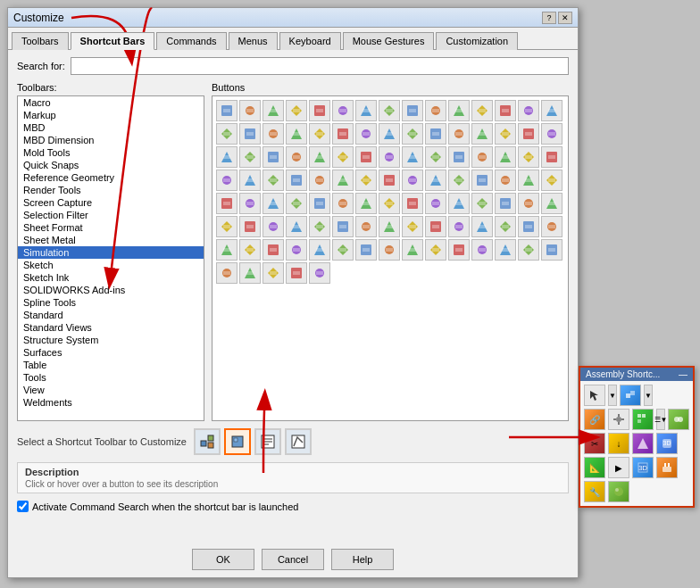 This screenshot has height=588, width=700. What do you see at coordinates (111, 203) in the screenshot?
I see `toolbar-list-item: Screen Capture` at bounding box center [111, 203].